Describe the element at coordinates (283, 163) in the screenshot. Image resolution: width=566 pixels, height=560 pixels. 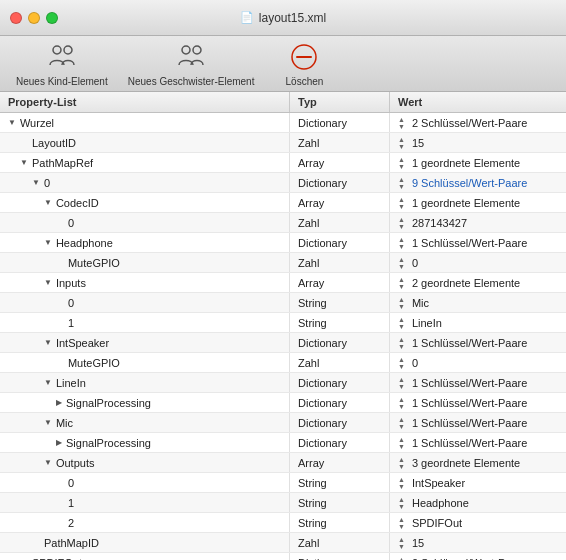
I see `table-row: ▼PathMapRefArray▲▼1 geordnete Elemente` at that location.